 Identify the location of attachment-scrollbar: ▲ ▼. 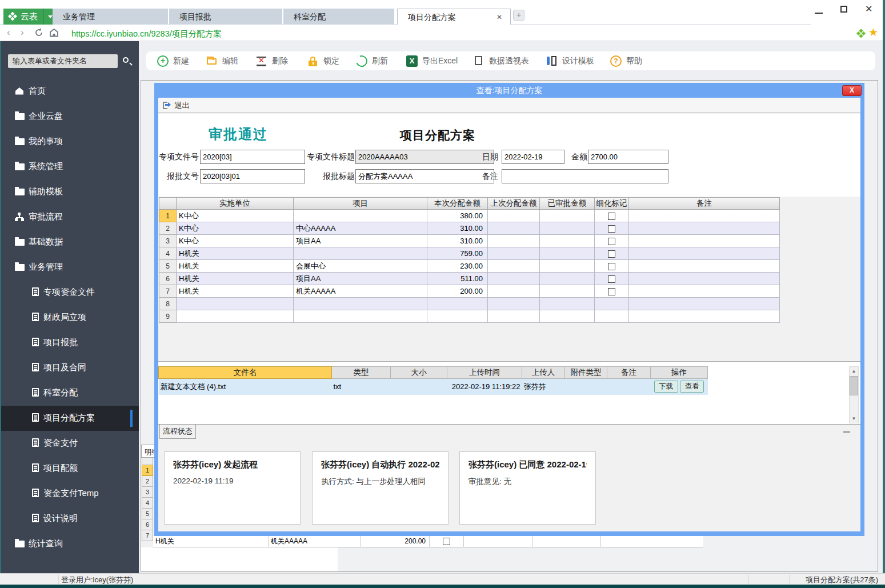
(854, 395).